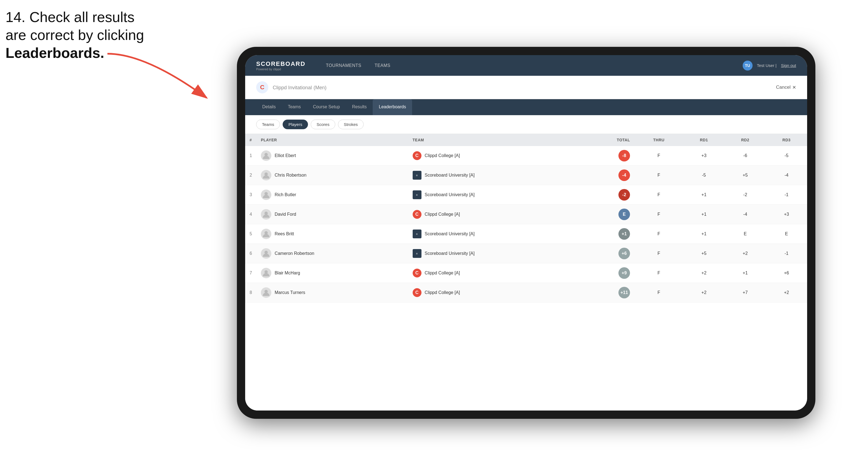 The height and width of the screenshot is (467, 868). Describe the element at coordinates (608, 273) in the screenshot. I see `cell-total: +9` at that location.